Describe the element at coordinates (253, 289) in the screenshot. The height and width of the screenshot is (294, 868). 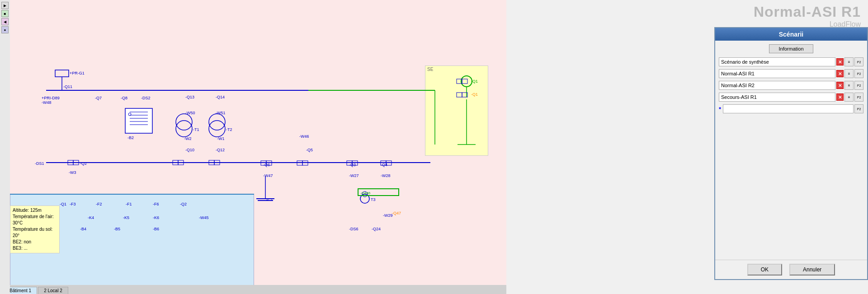
I see `tab-bar: 1 Bâtiment 1 2 Local 2` at that location.